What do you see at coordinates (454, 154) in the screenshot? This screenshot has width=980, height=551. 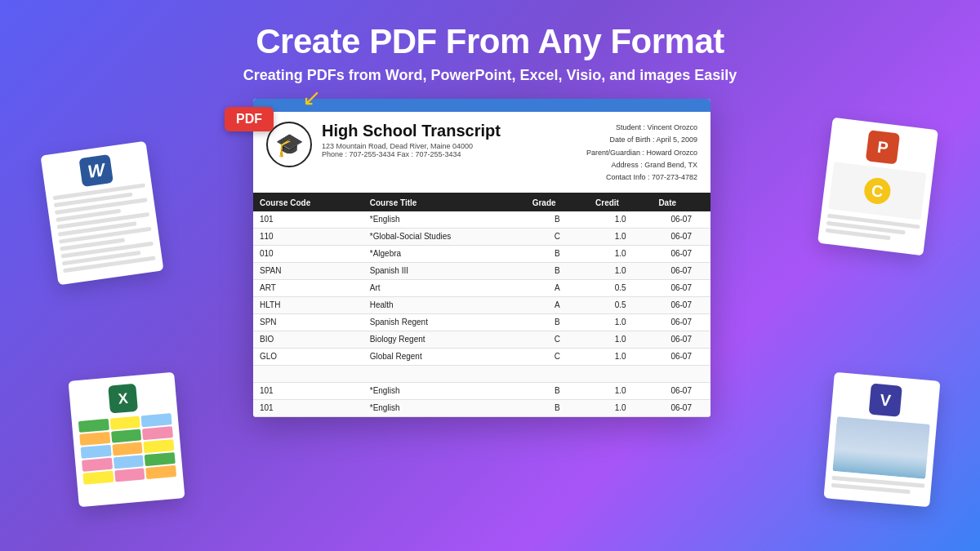 I see `school-phone: Phone : 707-255-3434 Fax : 707-255-3434` at bounding box center [454, 154].